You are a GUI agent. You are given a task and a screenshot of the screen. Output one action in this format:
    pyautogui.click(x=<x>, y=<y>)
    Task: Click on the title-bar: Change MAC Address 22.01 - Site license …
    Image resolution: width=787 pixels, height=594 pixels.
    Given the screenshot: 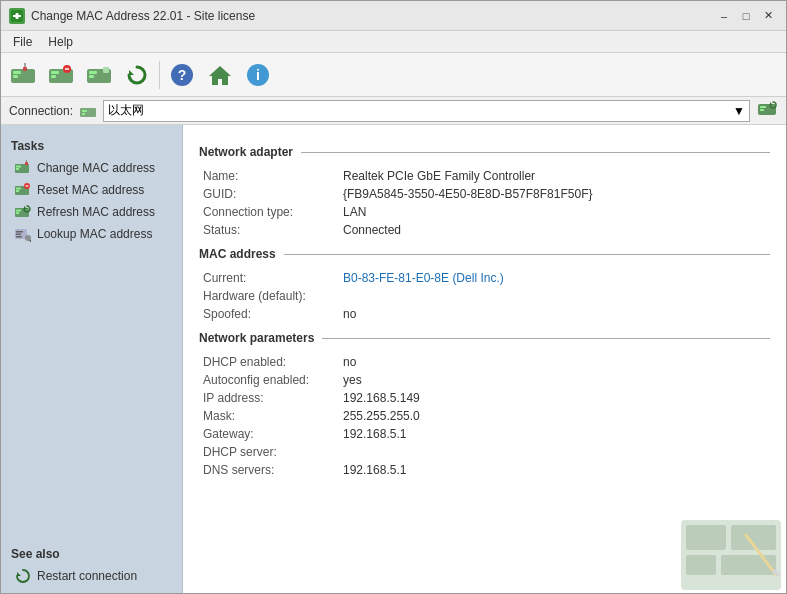 What is the action you would take?
    pyautogui.click(x=394, y=16)
    